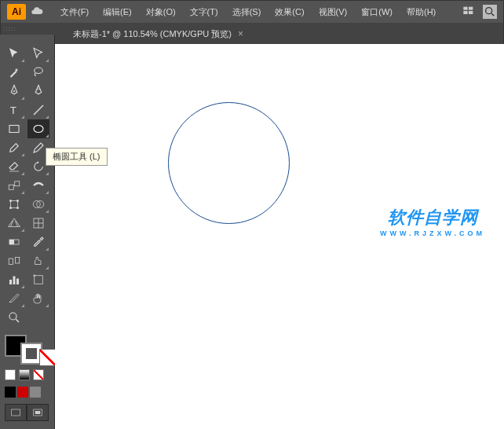  Describe the element at coordinates (159, 35) in the screenshot. I see `document-tab: 未标题-1* @ 110.54% (CMYK/GPU 预览) ×` at that location.